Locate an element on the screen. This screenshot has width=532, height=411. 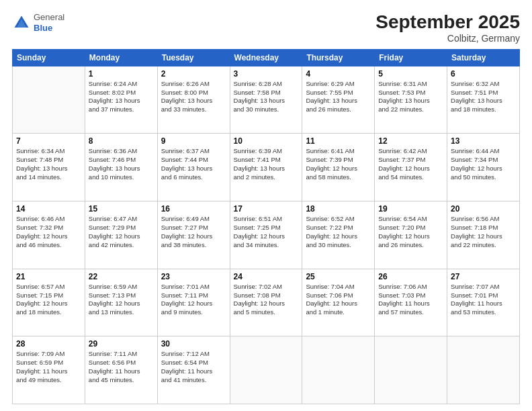
day-info: Sunrise: 6:59 AMSunset: 7:13 PMDaylight:… is located at coordinates (121, 300).